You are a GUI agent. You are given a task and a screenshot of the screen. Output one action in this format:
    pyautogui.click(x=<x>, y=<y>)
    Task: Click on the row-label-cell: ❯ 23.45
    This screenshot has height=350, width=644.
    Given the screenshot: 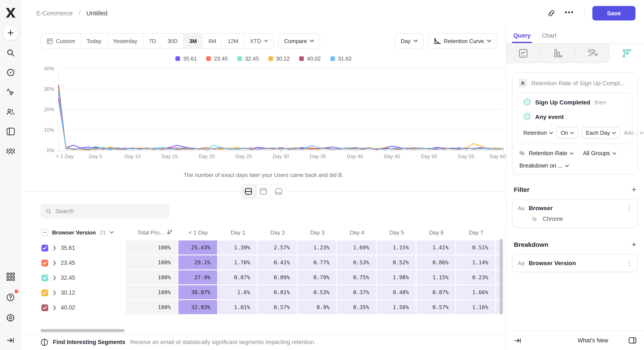 What is the action you would take?
    pyautogui.click(x=83, y=263)
    